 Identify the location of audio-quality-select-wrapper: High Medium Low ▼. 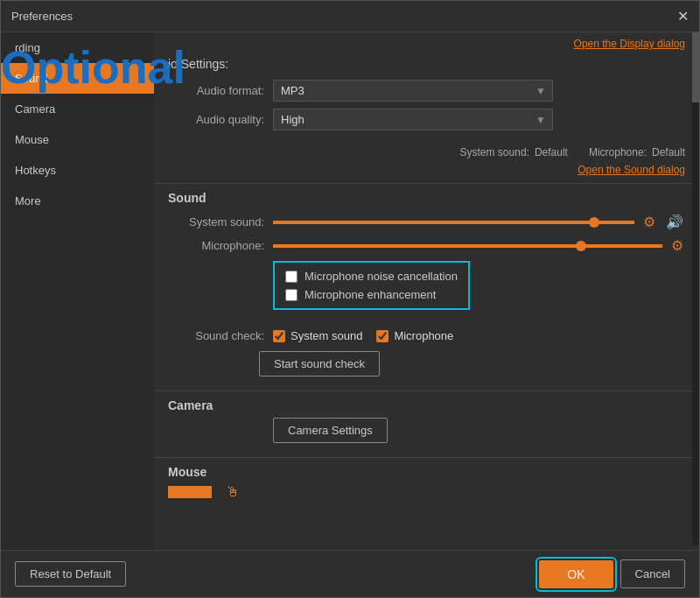
(413, 119).